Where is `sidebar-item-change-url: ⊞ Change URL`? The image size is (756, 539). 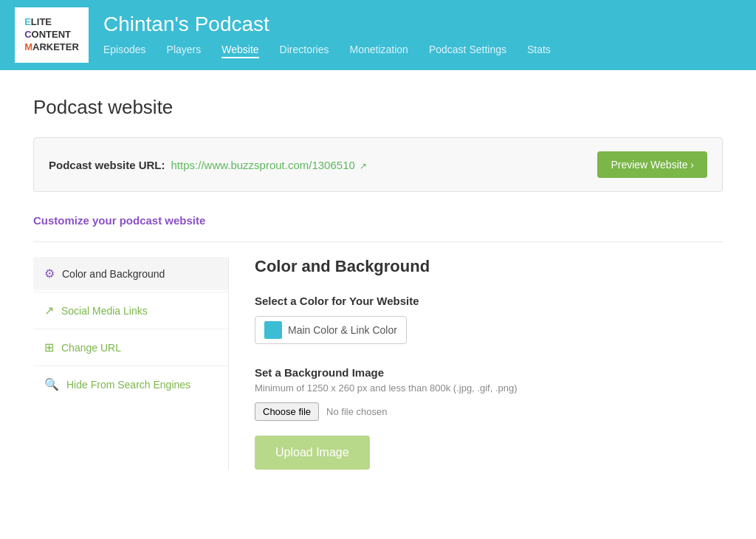
sidebar-item-change-url: ⊞ Change URL is located at coordinates (131, 347).